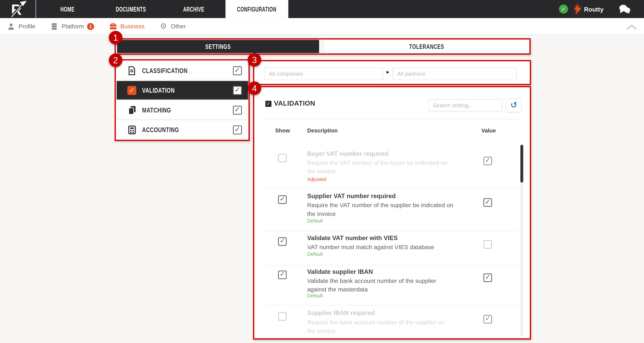 The width and height of the screenshot is (644, 343). I want to click on setting-title: Supplier VAT number required, so click(383, 196).